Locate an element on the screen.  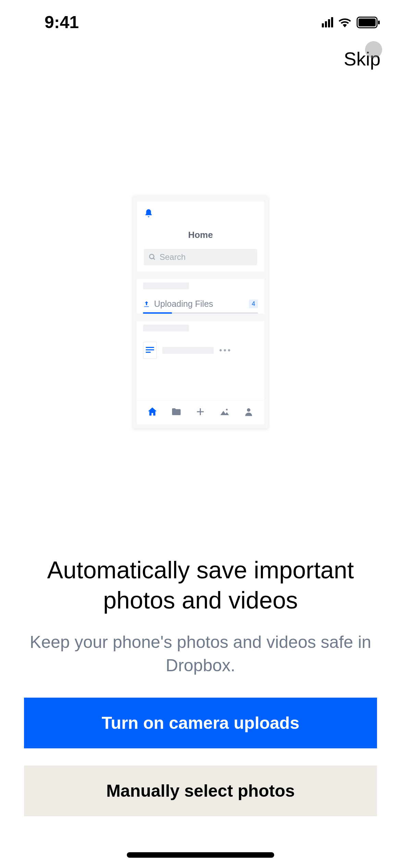
document-icon is located at coordinates (150, 350).